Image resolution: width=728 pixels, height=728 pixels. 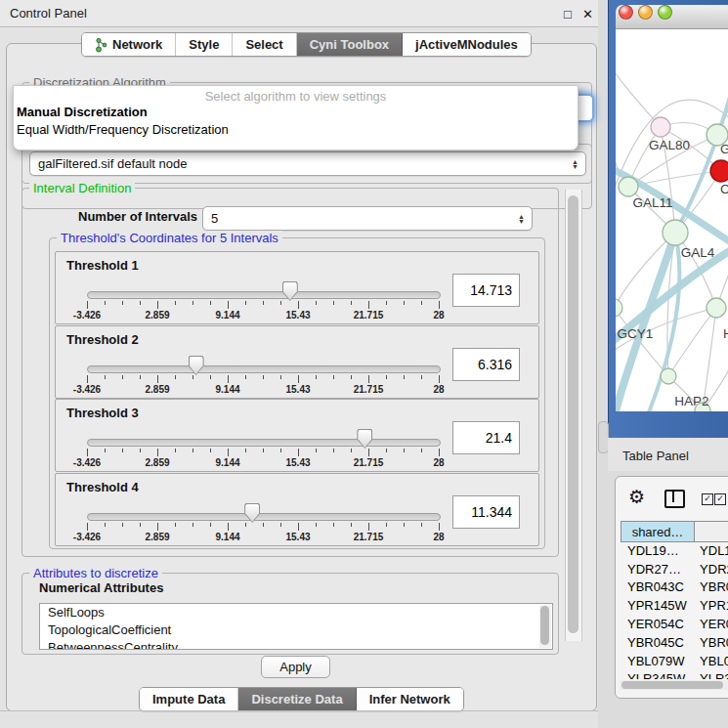 I want to click on numerical-attributes-label: Numerical Attributes, so click(x=102, y=588).